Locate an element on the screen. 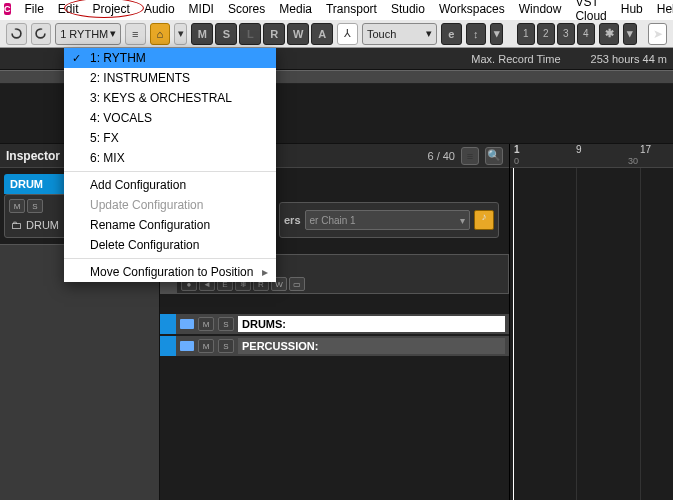  menu-transport: Transport is located at coordinates (352, 9).